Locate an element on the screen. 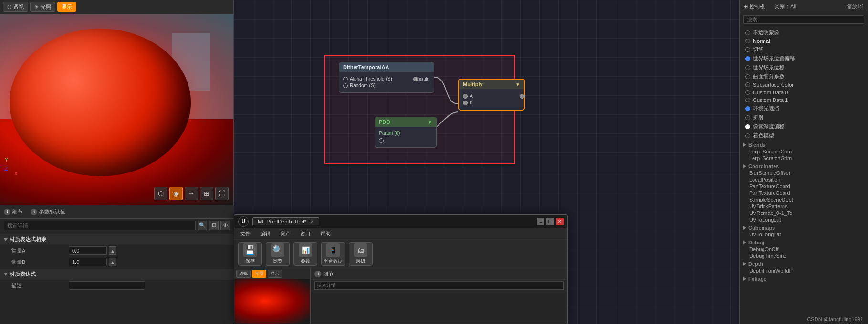  coord-uvremap: UVRemap_0-1_To is located at coordinates (804, 213).